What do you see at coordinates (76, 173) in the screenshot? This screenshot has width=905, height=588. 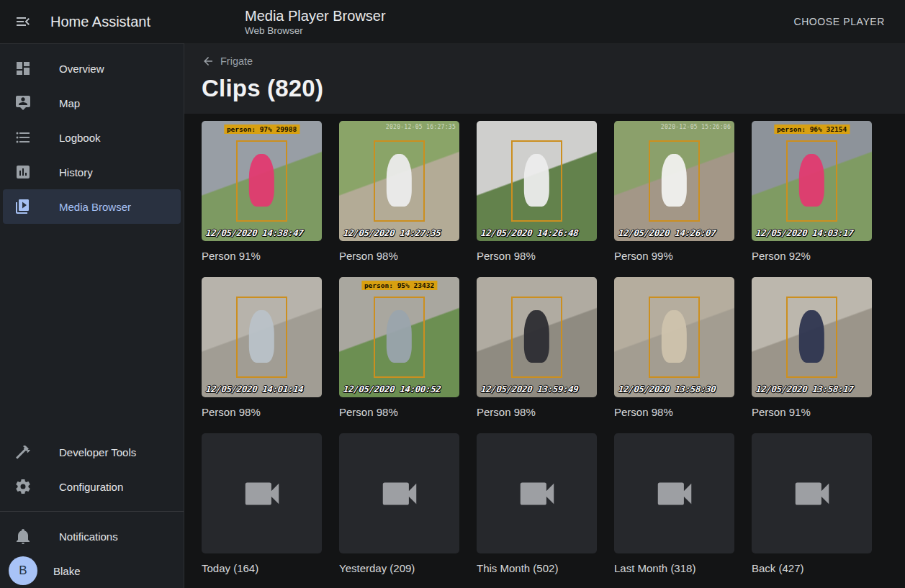 I see `sidebar-item-label: History` at bounding box center [76, 173].